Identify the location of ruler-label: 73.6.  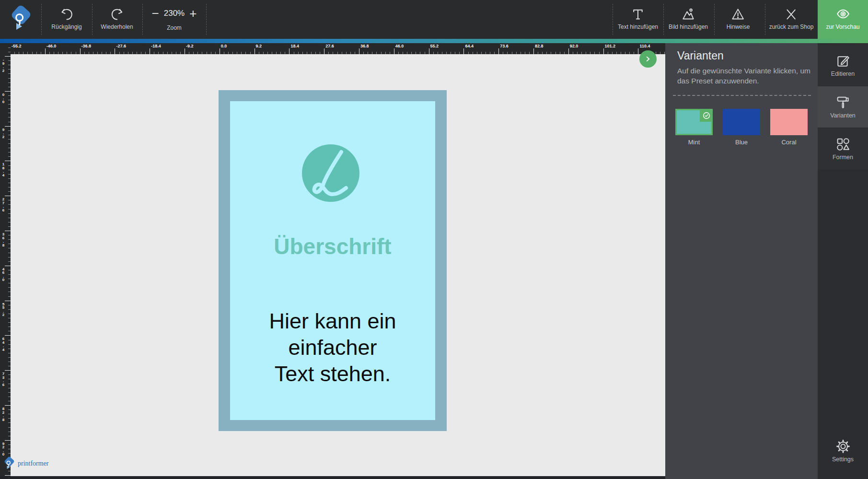
(3, 379).